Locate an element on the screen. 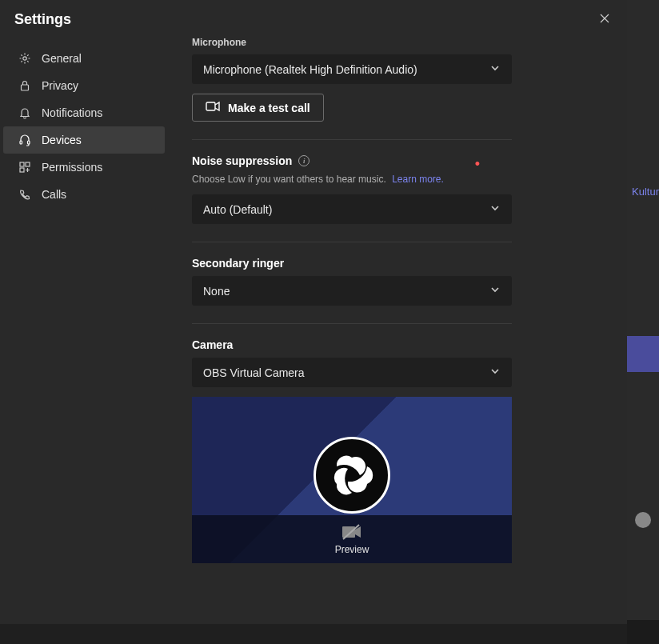 This screenshot has height=644, width=659. microphone-label: Microphone is located at coordinates (397, 42).